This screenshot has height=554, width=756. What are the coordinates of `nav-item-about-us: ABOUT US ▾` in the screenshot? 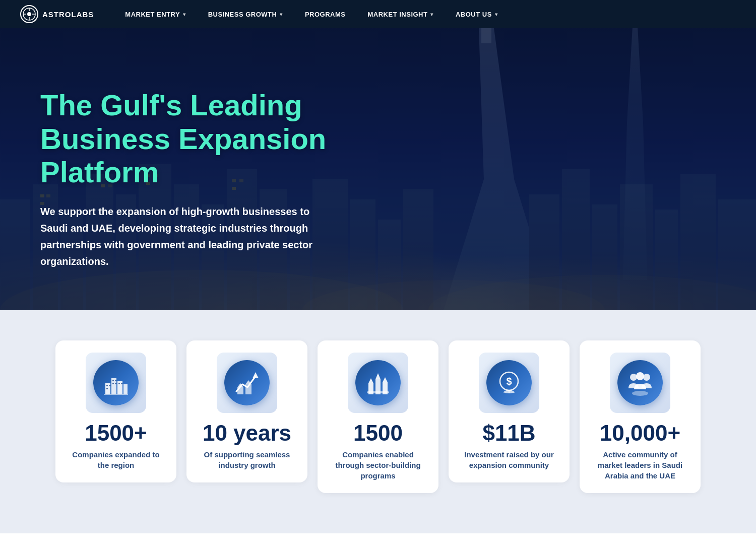 It's located at (477, 14).